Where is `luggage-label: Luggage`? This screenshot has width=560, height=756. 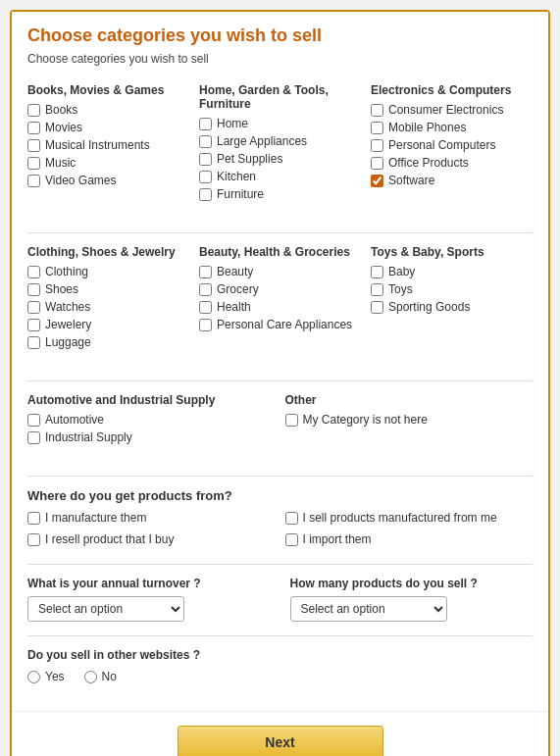
luggage-label: Luggage is located at coordinates (69, 342).